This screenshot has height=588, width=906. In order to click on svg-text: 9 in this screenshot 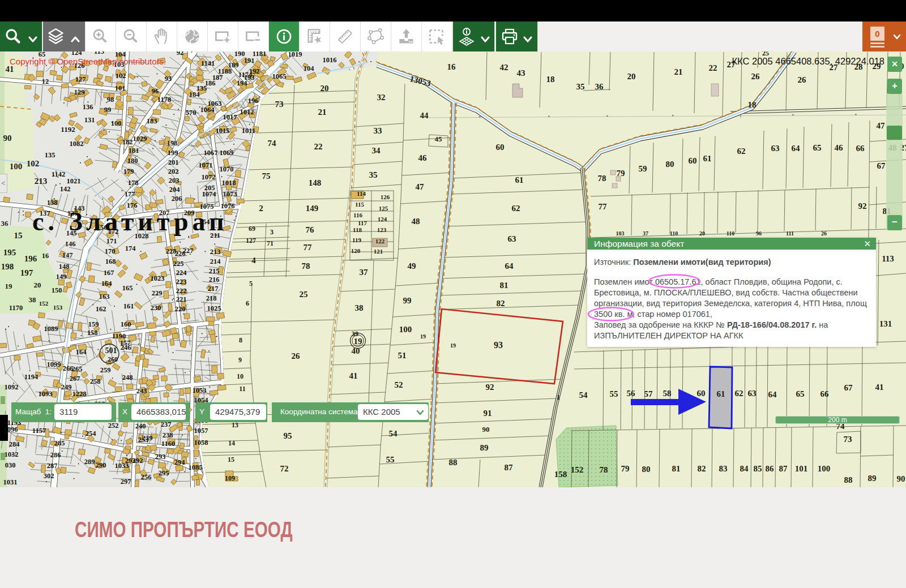, I will do `click(240, 360)`.